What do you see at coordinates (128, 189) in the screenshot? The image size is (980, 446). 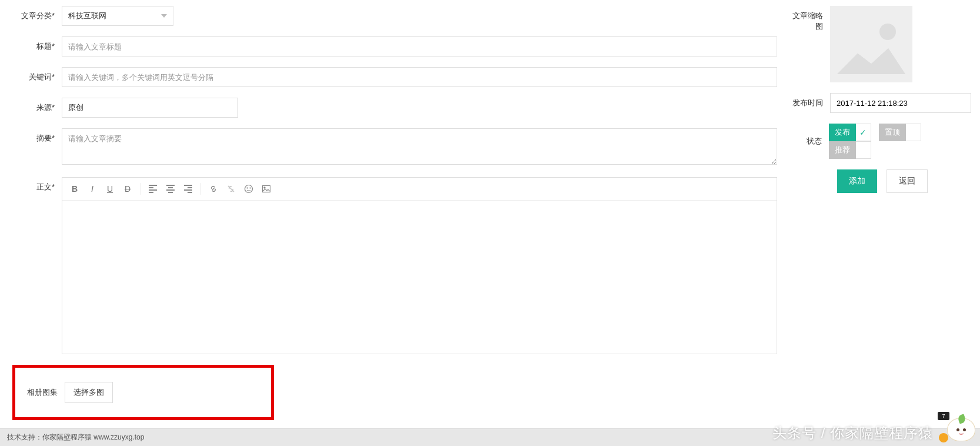 I see `strikethrough-icon: D` at bounding box center [128, 189].